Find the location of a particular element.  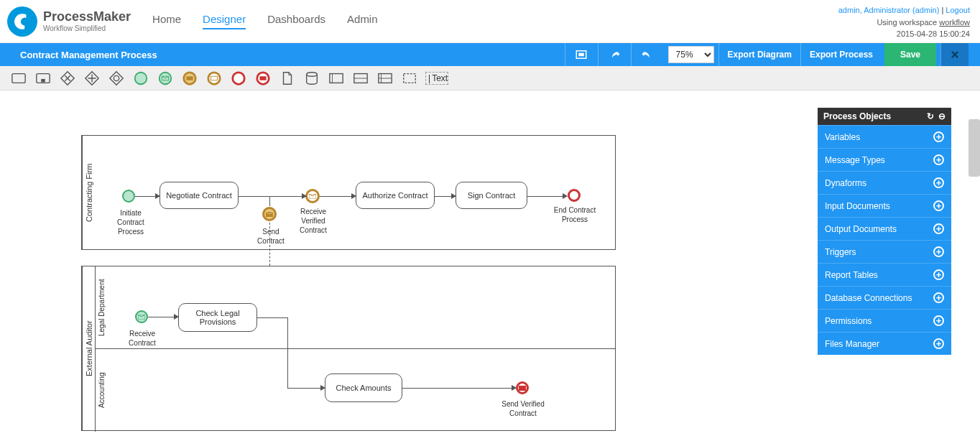

user-link: admin, Administrator (admin) is located at coordinates (889, 10).